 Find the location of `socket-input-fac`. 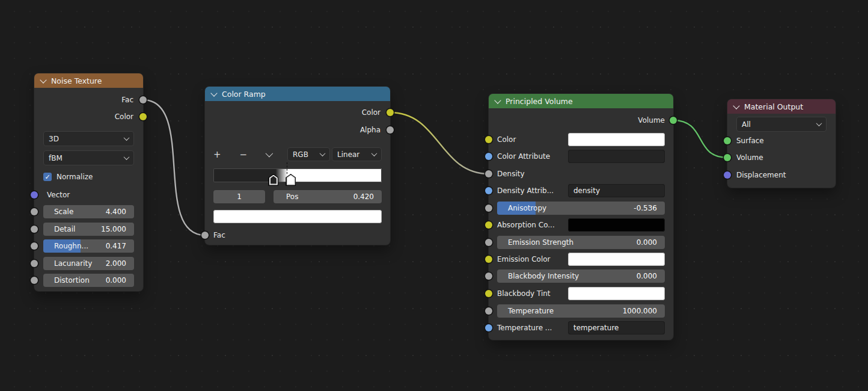

socket-input-fac is located at coordinates (205, 235).